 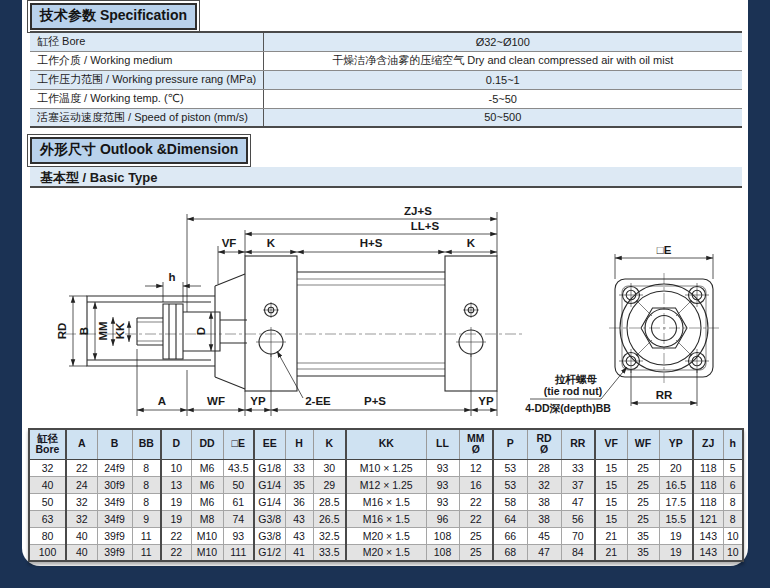 I want to click on column-header: P, so click(x=510, y=444).